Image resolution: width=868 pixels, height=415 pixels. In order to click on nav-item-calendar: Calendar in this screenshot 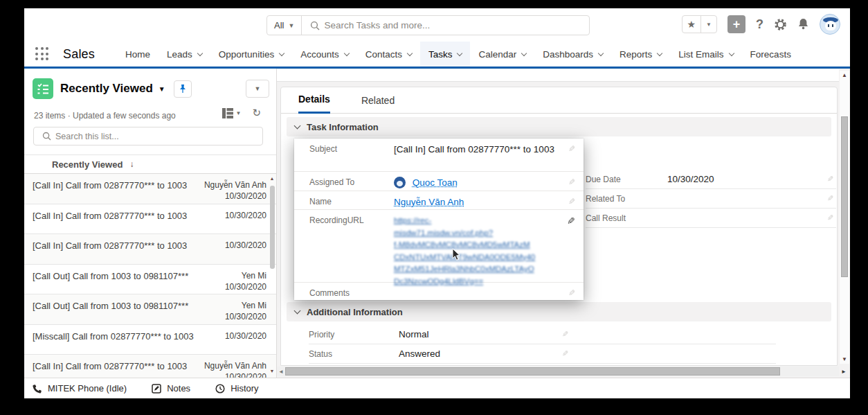, I will do `click(503, 54)`.